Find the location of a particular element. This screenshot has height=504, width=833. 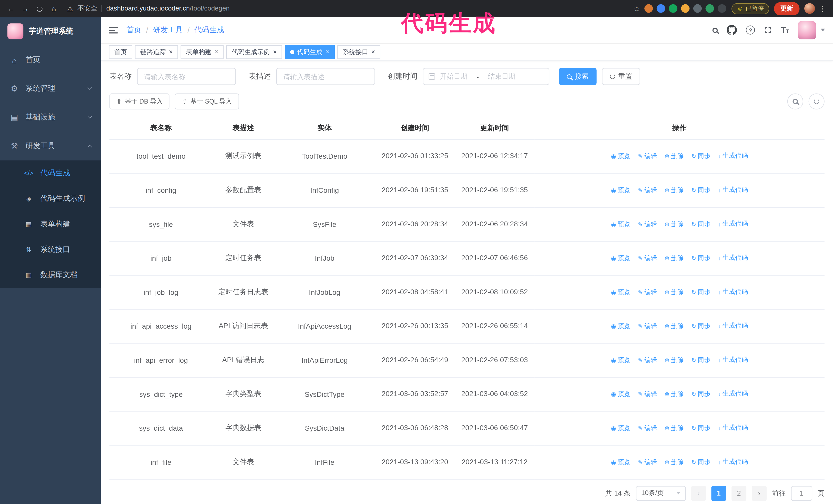

sidebar-subitem-0: </>代码生成 is located at coordinates (51, 173).